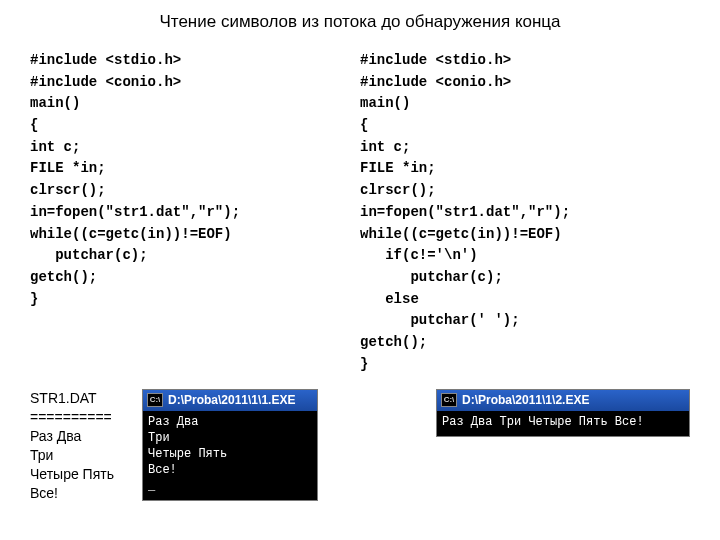 Image resolution: width=720 pixels, height=540 pixels. Describe the element at coordinates (563, 400) in the screenshot. I see `console-2-titlebar: C:\ D:\Proba\2011\1\2.EXE` at that location.